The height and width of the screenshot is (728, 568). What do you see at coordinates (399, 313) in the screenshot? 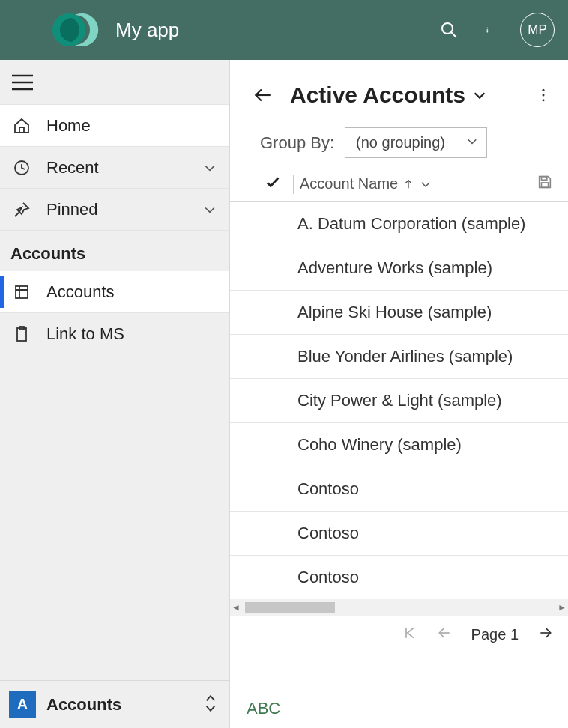
I see `table-row: Alpine Ski House (sample)` at bounding box center [399, 313].